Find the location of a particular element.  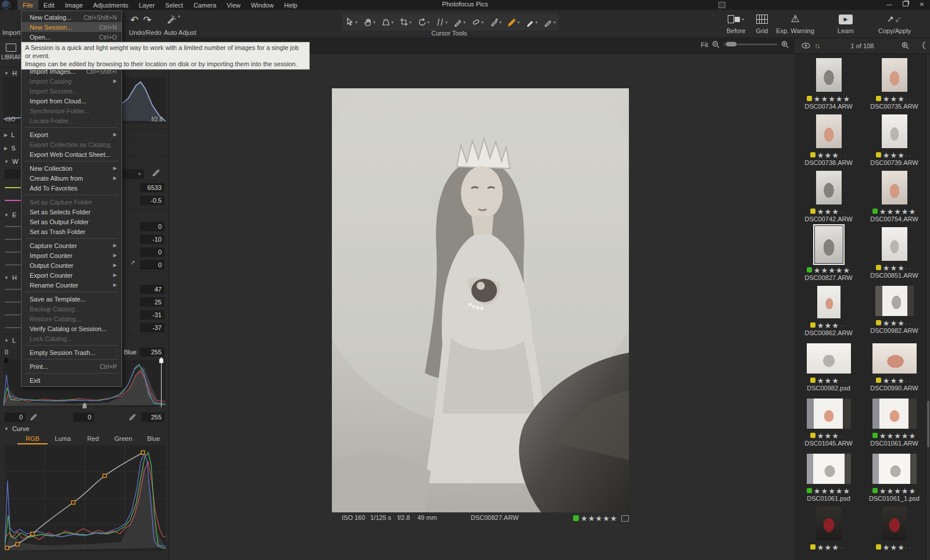

color-tag-green is located at coordinates (576, 518).